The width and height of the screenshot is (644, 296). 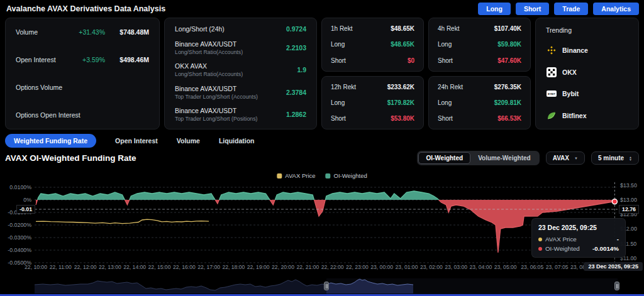 What do you see at coordinates (478, 158) in the screenshot?
I see `weighting-toggle: OI-Weighted Volume-Weighted` at bounding box center [478, 158].